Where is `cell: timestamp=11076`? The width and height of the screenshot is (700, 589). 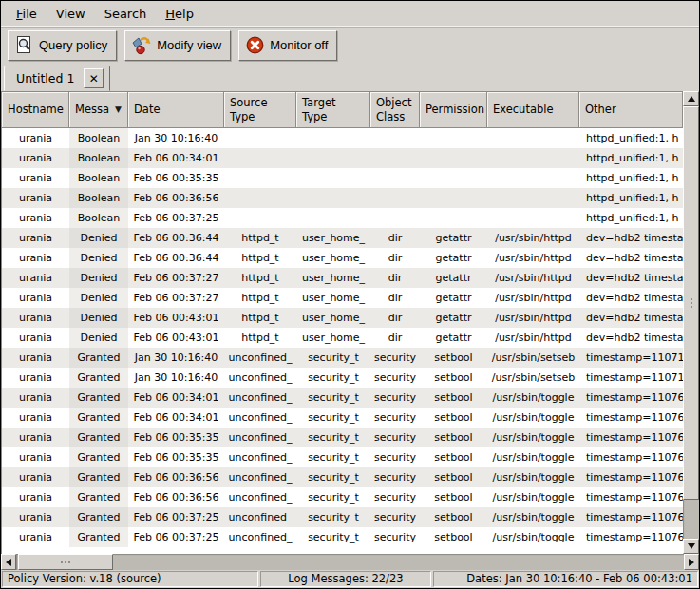
cell: timestamp=11076 is located at coordinates (631, 538).